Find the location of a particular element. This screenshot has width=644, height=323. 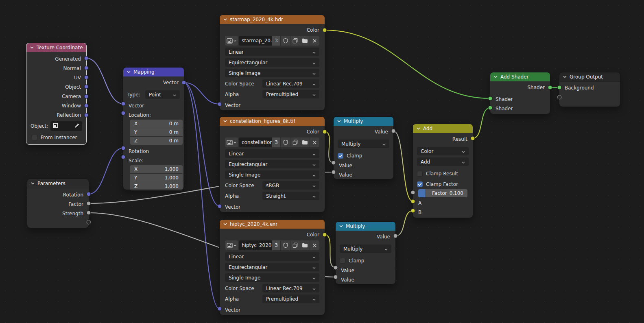

socket-parameters-factor-output is located at coordinates (89, 203).